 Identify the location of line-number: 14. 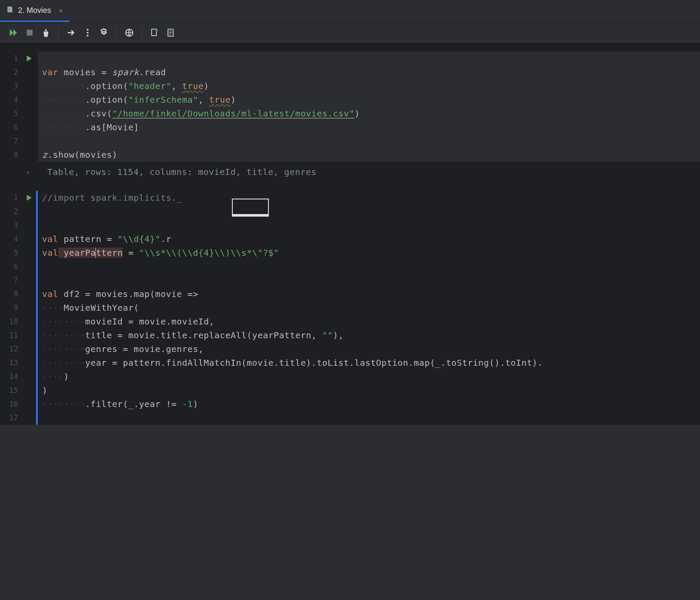
(11, 377).